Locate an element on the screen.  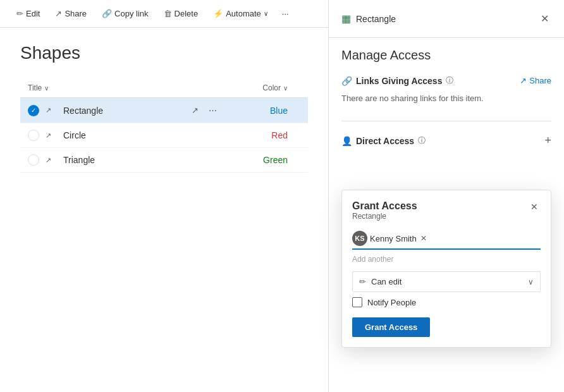
permission-left: ✏ Can edit is located at coordinates (381, 282).